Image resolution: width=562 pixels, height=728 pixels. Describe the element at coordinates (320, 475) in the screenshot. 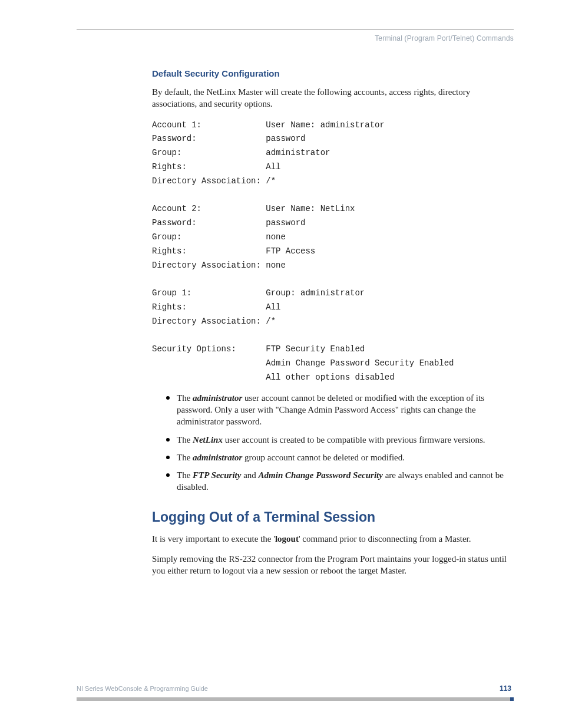

I see `emphasis-admin-change-password: Admin Change Password Security` at that location.